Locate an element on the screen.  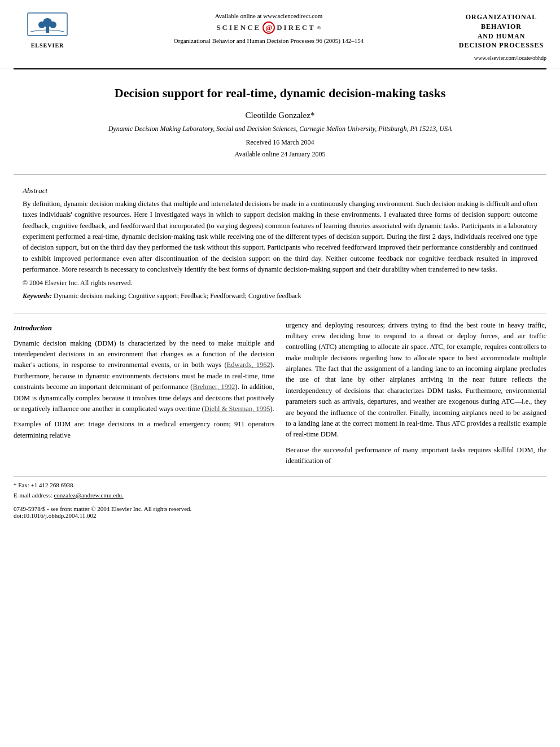
title-section: Decision support for real-time, dynamic … is located at coordinates (280, 119).